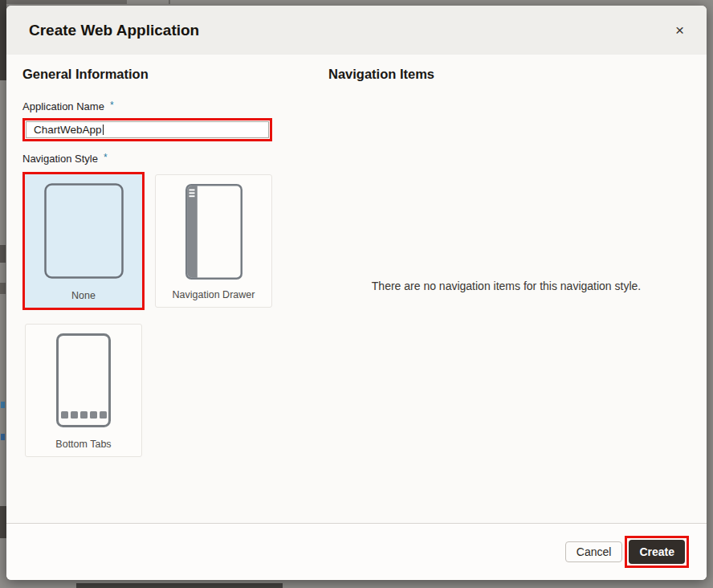 The height and width of the screenshot is (588, 713). Describe the element at coordinates (84, 390) in the screenshot. I see `nav-style-option-bottom-tabs: Bottom Tabs` at that location.